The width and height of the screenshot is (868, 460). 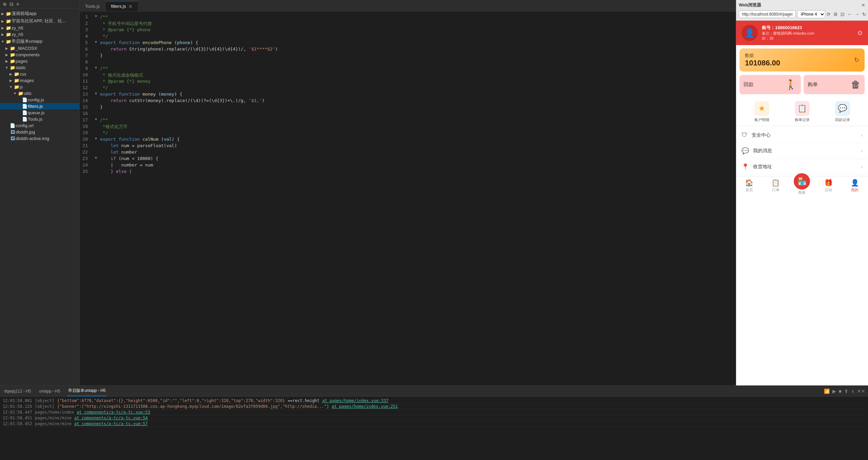 What do you see at coordinates (40, 28) in the screenshot?
I see `sidebar-item-zy_h5_1: ▶📁zy_h5` at bounding box center [40, 28].